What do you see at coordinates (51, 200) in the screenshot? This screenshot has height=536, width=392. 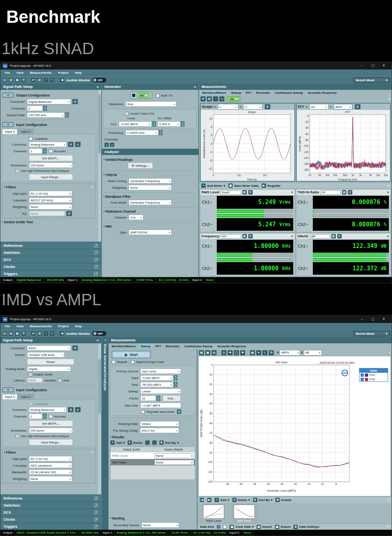 I see `lowpass-select: AES17 (20 kHz)▾` at bounding box center [51, 200].